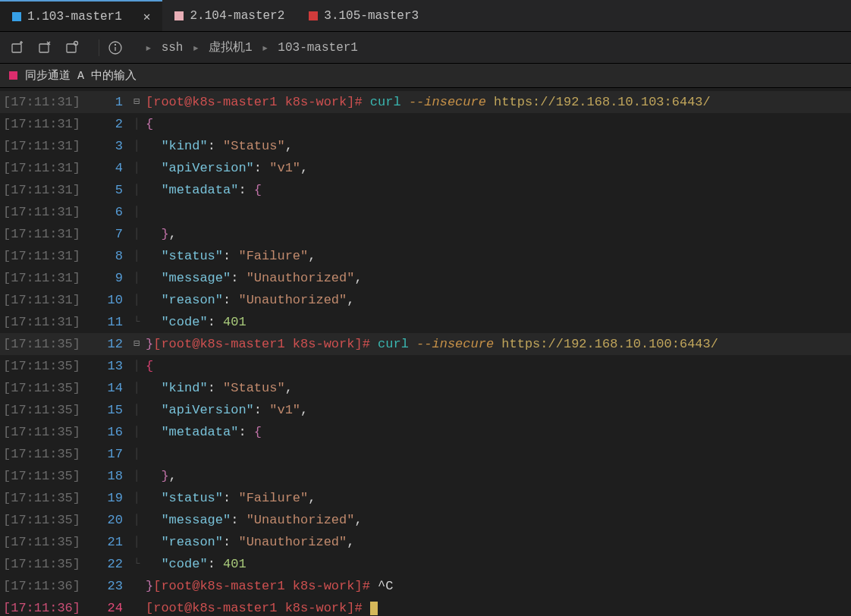 Image resolution: width=851 pixels, height=616 pixels. Describe the element at coordinates (137, 586) in the screenshot. I see `fold-gutter` at that location.